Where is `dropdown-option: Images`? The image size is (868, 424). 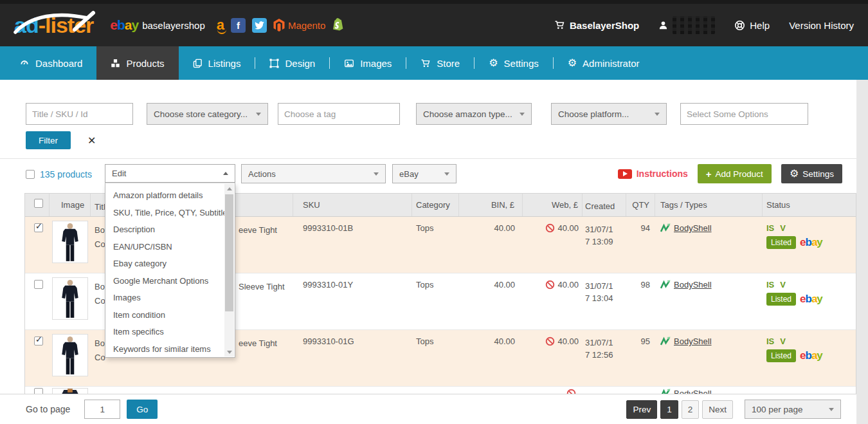
dropdown-option: Images is located at coordinates (165, 299).